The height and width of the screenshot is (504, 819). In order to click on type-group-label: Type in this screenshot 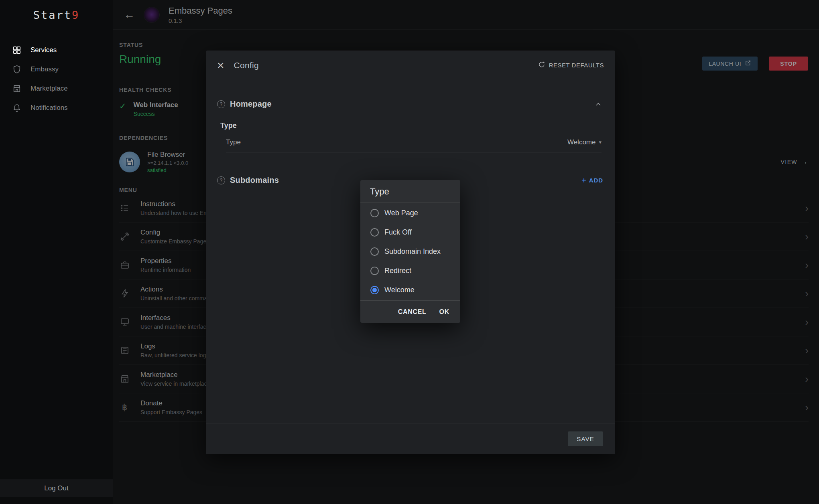, I will do `click(412, 126)`.